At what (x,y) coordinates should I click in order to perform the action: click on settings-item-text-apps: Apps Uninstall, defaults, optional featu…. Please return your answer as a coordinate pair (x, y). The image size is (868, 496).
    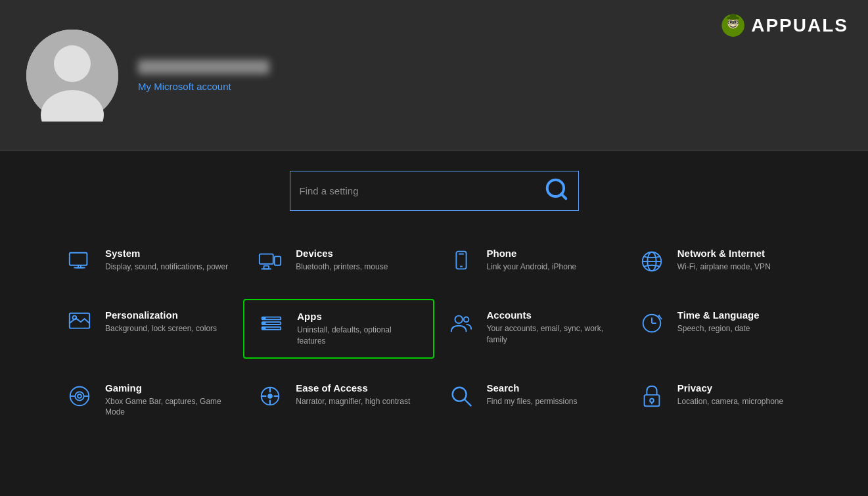
    Looking at the image, I should click on (358, 328).